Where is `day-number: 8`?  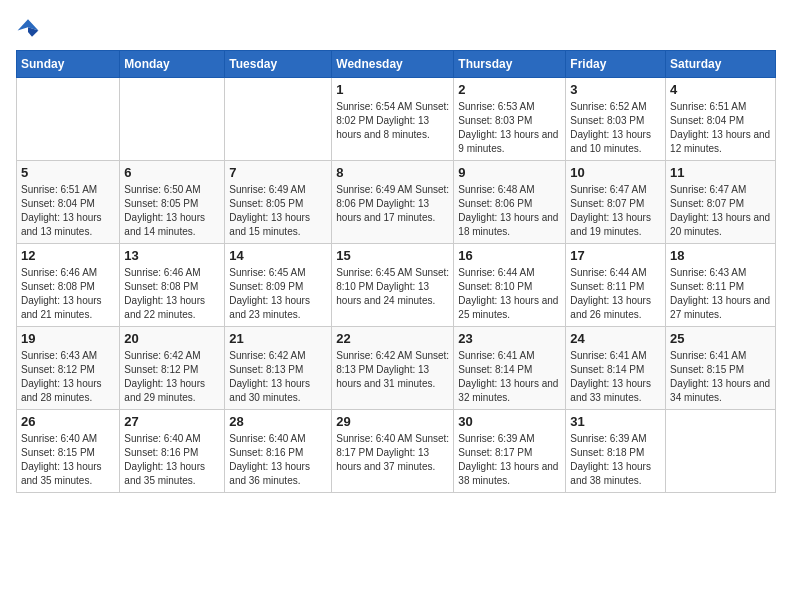 day-number: 8 is located at coordinates (392, 172).